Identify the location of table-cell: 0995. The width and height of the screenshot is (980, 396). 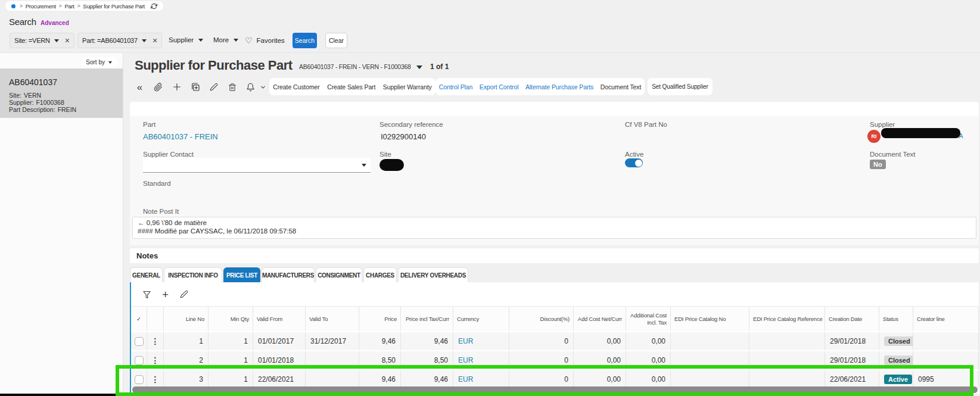
(946, 379).